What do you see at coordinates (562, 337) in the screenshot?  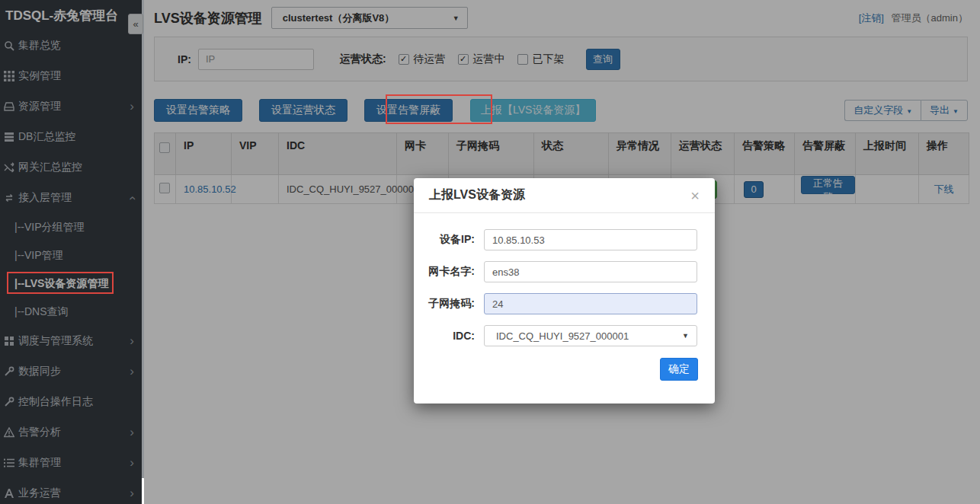 I see `idc-select-value: IDC_CQ_HUYI_9527_000001` at bounding box center [562, 337].